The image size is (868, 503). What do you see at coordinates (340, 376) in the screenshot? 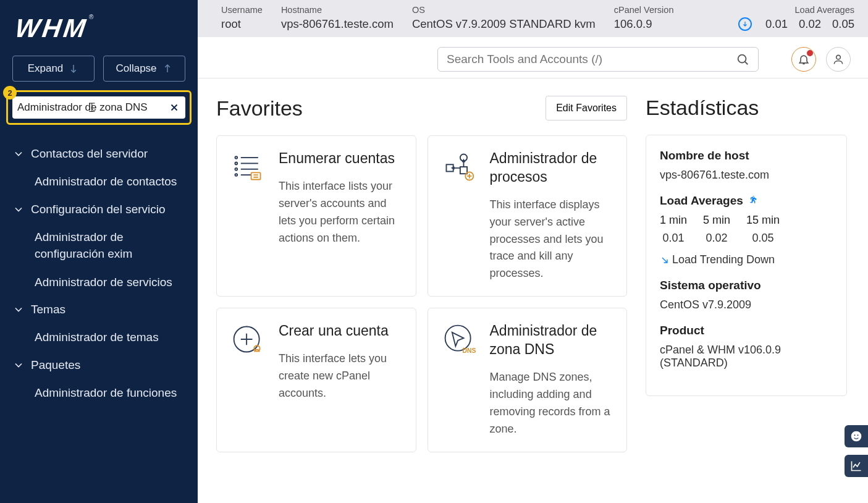
I see `card-description: This interface lets you create new cPane…` at bounding box center [340, 376].